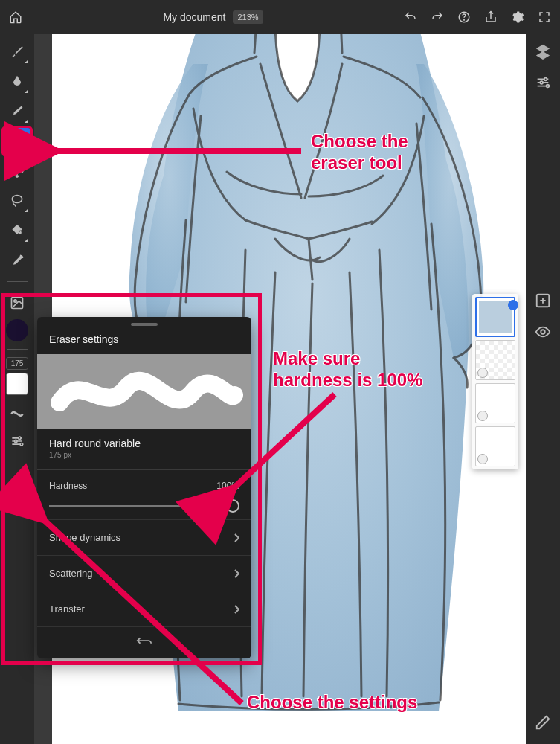 This screenshot has width=560, height=744. I want to click on brush-name: Hard round variable, so click(144, 443).